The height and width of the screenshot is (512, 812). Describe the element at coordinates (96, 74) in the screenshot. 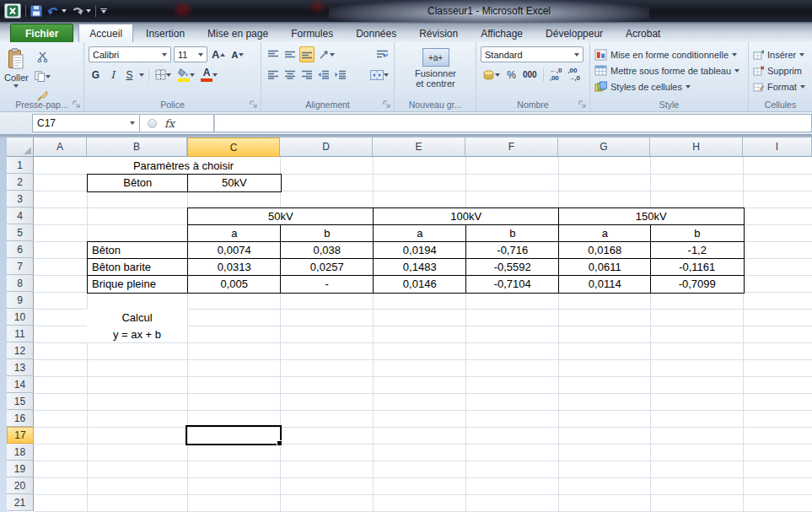

I see `bold-button: G` at that location.